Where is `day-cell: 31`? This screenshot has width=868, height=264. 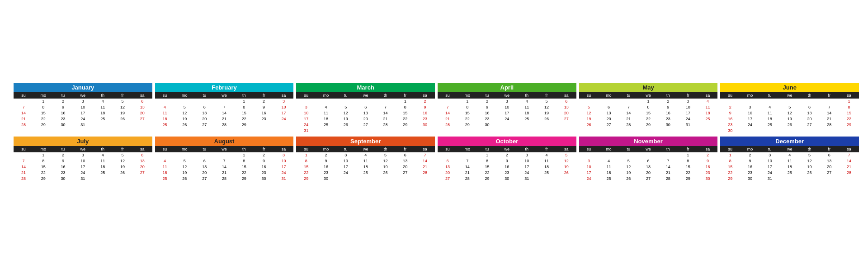
day-cell: 31 is located at coordinates (688, 125).